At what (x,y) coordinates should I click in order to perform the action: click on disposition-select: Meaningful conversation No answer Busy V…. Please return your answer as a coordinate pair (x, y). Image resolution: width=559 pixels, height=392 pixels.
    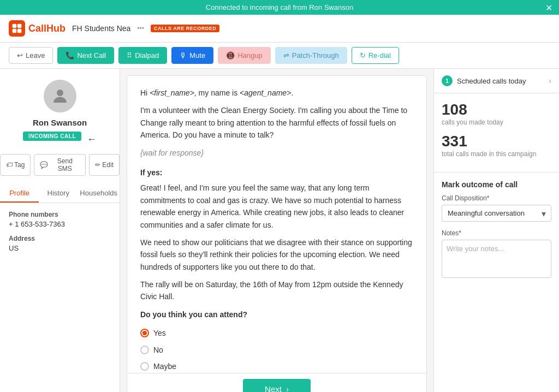
    Looking at the image, I should click on (497, 213).